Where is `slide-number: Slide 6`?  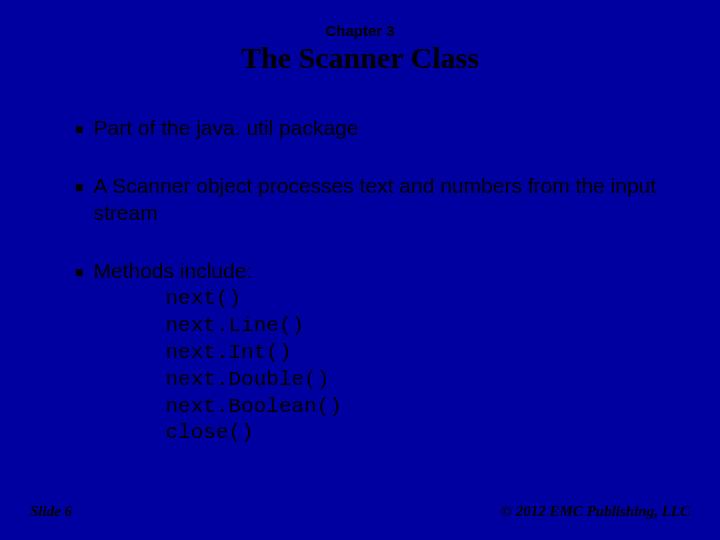
slide-number: Slide 6 is located at coordinates (51, 512).